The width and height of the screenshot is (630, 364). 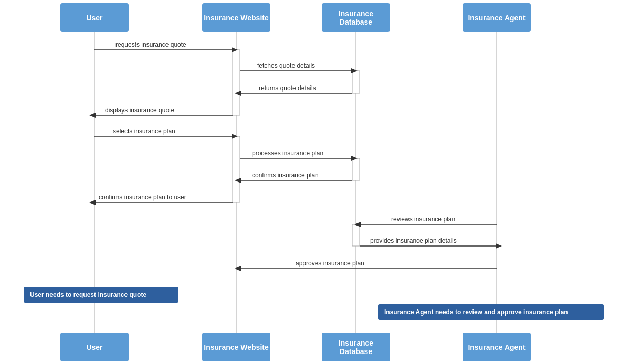 I want to click on actor-database-bottom: Insurance Database, so click(x=356, y=347).